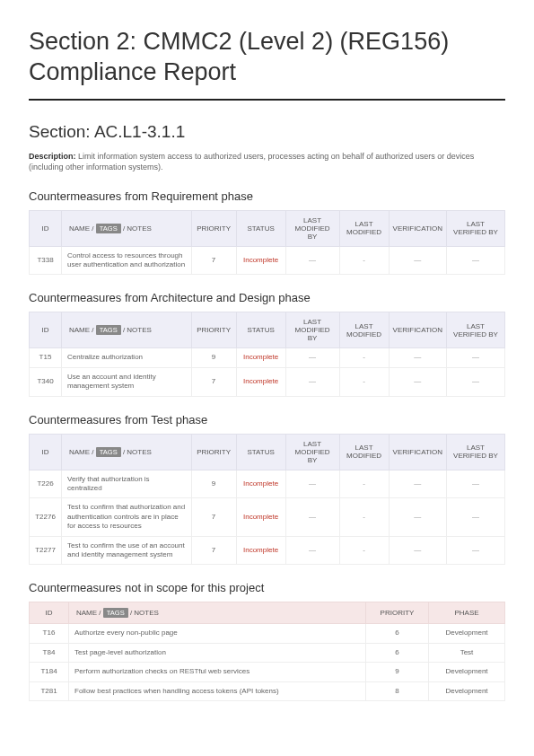 Image resolution: width=534 pixels, height=756 pixels. What do you see at coordinates (267, 420) in the screenshot?
I see `phase-heading-test: Countermeasures from Test phase` at bounding box center [267, 420].